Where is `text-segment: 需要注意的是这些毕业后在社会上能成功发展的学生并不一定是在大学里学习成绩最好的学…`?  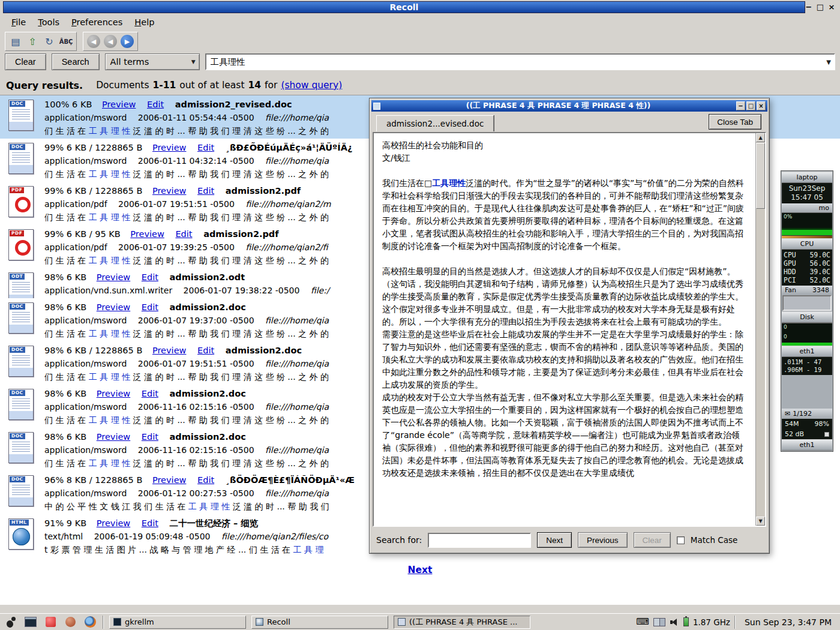 text-segment: 需要注意的是这些毕业后在社会上能成功发展的学生并不一定是在大学里学习成绩最好的学… is located at coordinates (563, 359).